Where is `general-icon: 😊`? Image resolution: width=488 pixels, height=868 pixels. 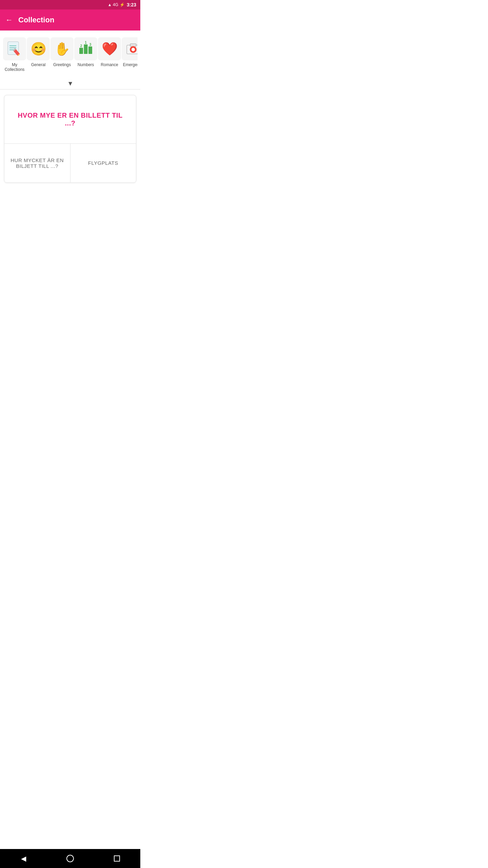
general-icon: 😊 is located at coordinates (39, 49).